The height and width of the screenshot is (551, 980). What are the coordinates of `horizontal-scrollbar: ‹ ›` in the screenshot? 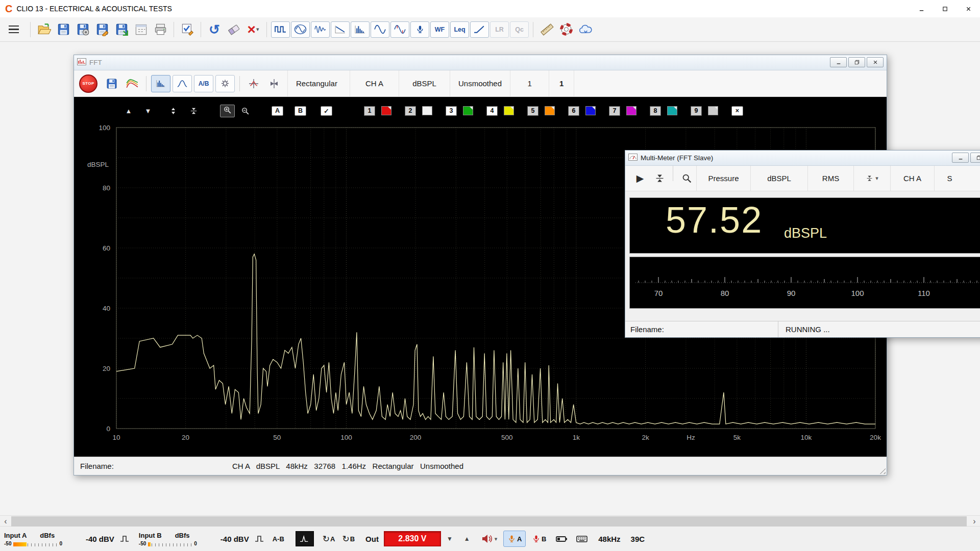 It's located at (490, 521).